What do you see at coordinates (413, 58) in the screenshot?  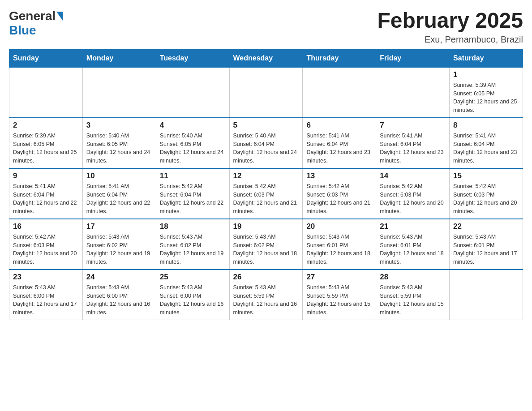 I see `calendar-header-friday: Friday` at bounding box center [413, 58].